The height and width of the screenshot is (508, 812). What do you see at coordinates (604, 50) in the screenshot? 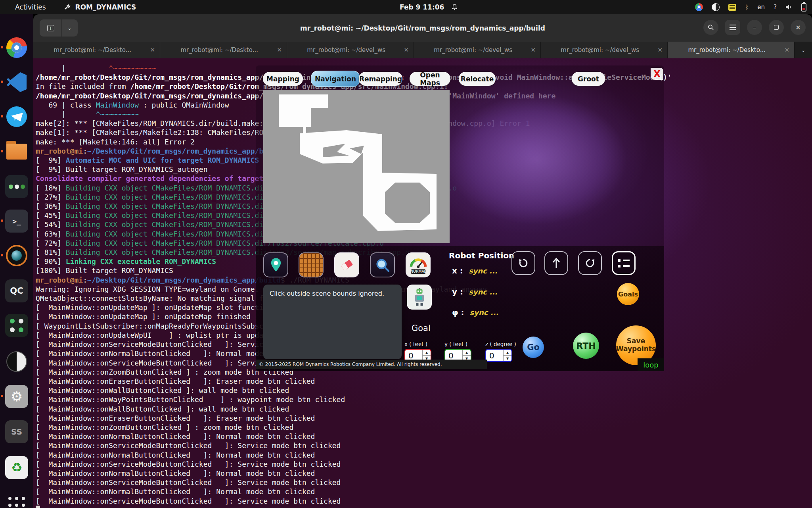
I see `tab-5: mr_robot@mi: ~/devel_ws✕` at bounding box center [604, 50].